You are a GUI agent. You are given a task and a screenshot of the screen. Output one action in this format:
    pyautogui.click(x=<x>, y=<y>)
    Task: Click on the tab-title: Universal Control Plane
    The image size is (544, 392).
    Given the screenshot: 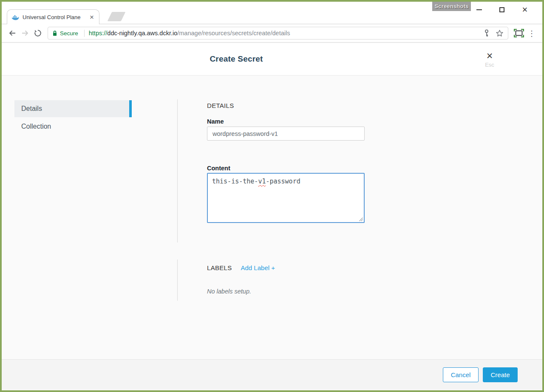 What is the action you would take?
    pyautogui.click(x=56, y=17)
    